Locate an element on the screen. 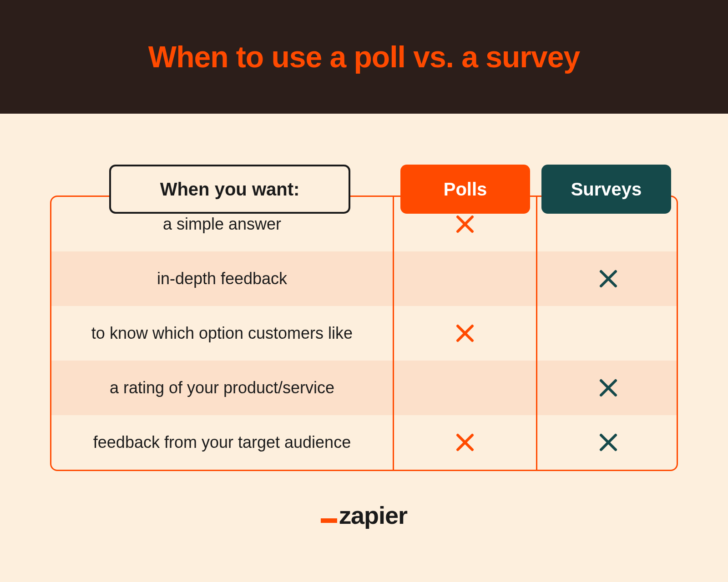 The image size is (728, 582). table-row: feedback from your target audience is located at coordinates (364, 442).